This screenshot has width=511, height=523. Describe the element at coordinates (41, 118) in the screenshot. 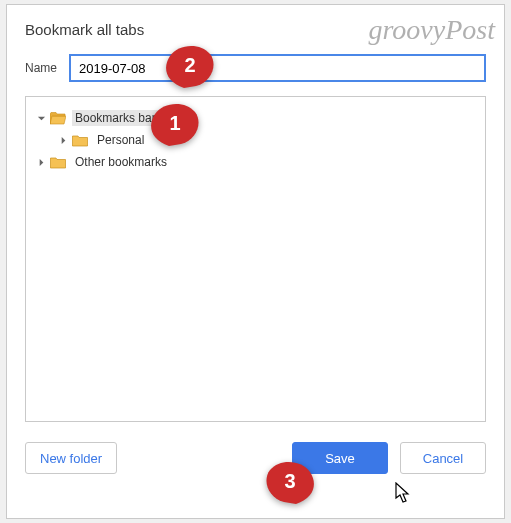

I see `chevron-down-icon` at that location.